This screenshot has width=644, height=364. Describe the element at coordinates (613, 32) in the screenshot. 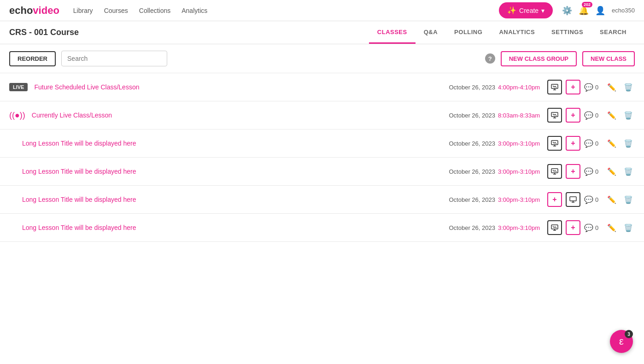

I see `tab-search: SEARCH` at that location.